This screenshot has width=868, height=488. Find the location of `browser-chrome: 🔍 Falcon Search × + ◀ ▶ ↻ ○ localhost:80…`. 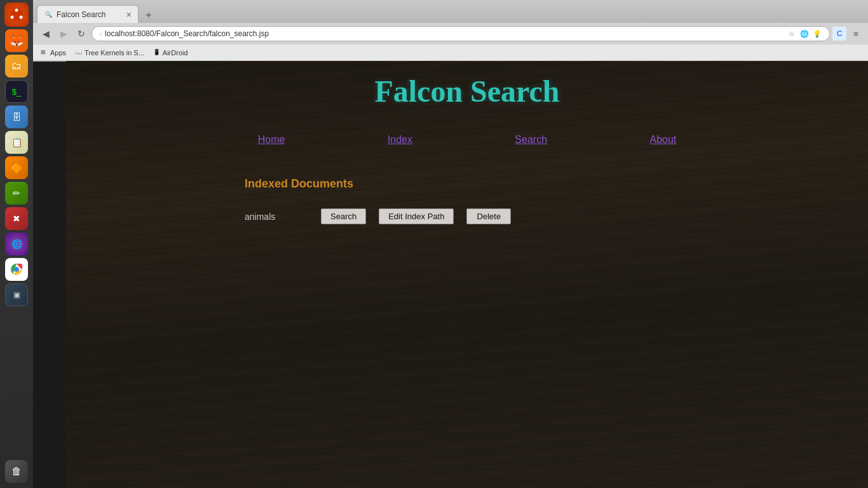

browser-chrome: 🔍 Falcon Search × + ◀ ▶ ↻ ○ localhost:80… is located at coordinates (451, 10).